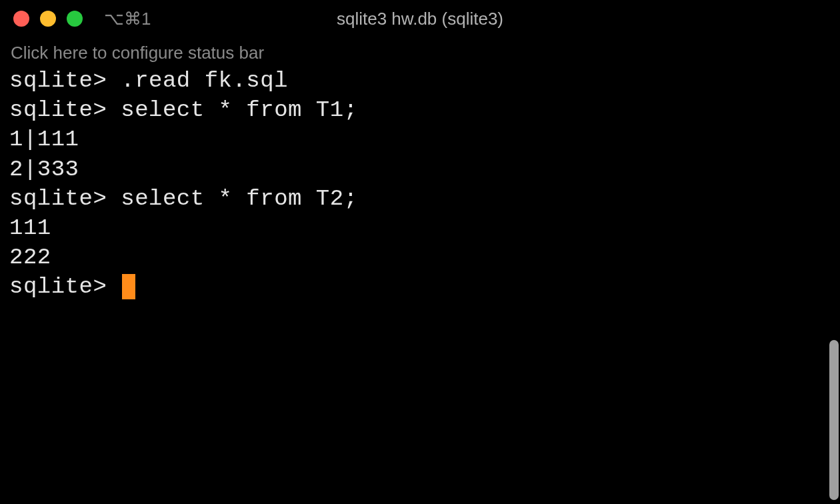 The image size is (840, 504). What do you see at coordinates (420, 199) in the screenshot?
I see `terminal-line: sqlite> select * from T2;` at bounding box center [420, 199].